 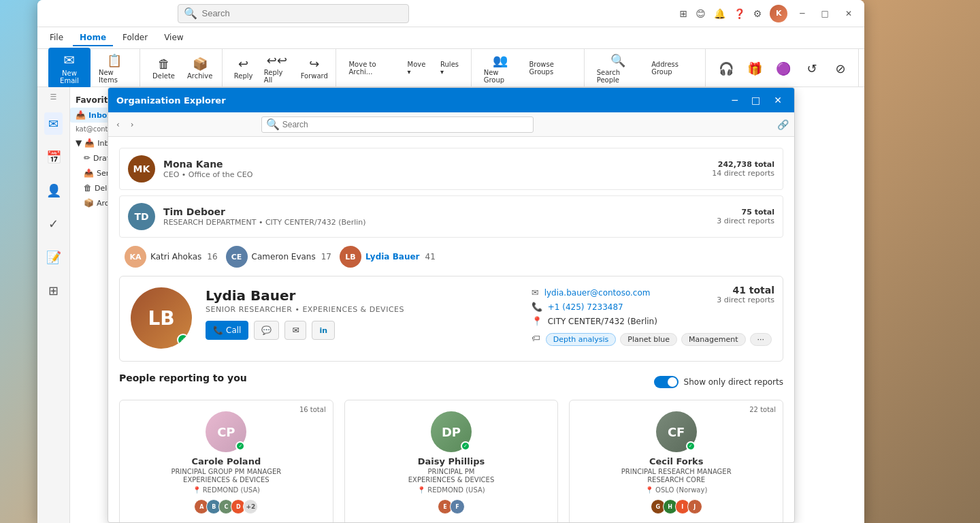 I want to click on move-button: Move ▾, so click(x=418, y=68).